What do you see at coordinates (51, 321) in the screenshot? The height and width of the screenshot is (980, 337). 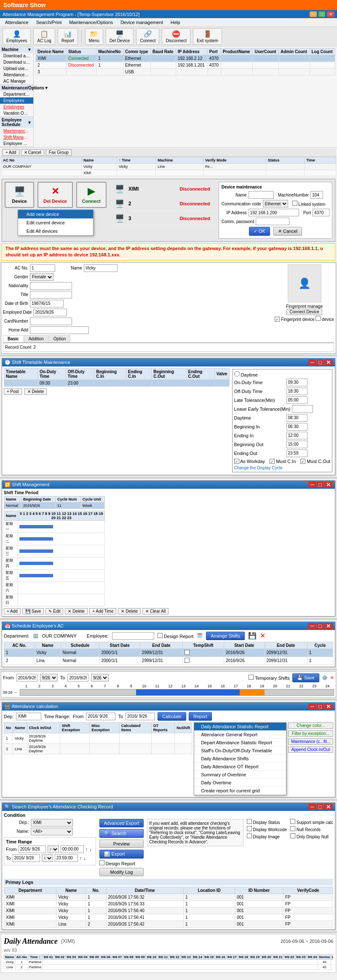 I see `card-number-input` at bounding box center [51, 321].